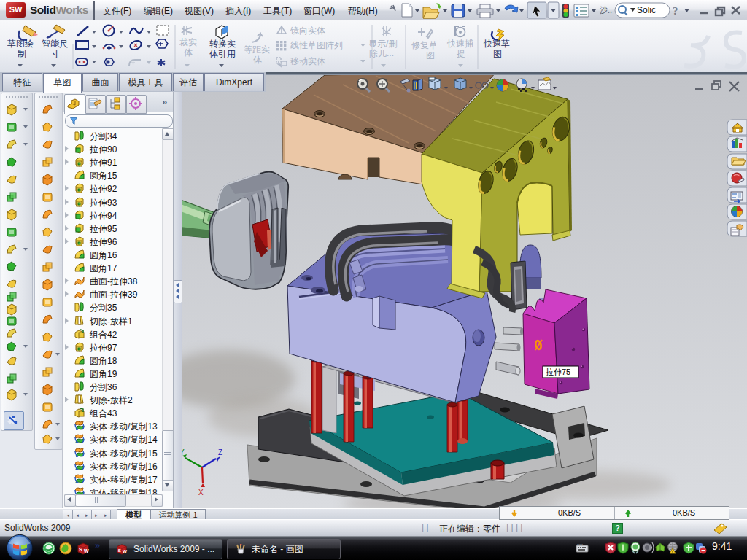  I want to click on svg-text: 捉, so click(461, 54).